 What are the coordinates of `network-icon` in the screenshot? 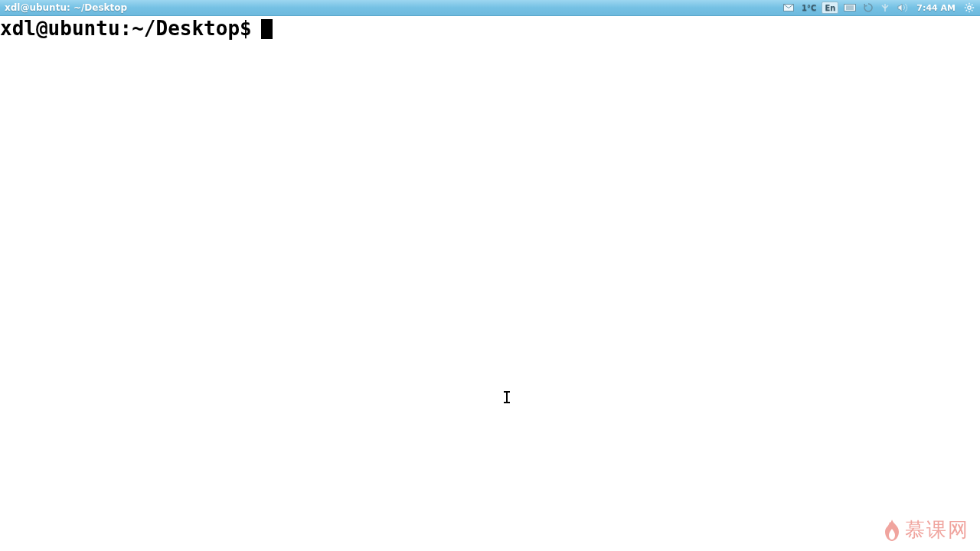 It's located at (885, 8).